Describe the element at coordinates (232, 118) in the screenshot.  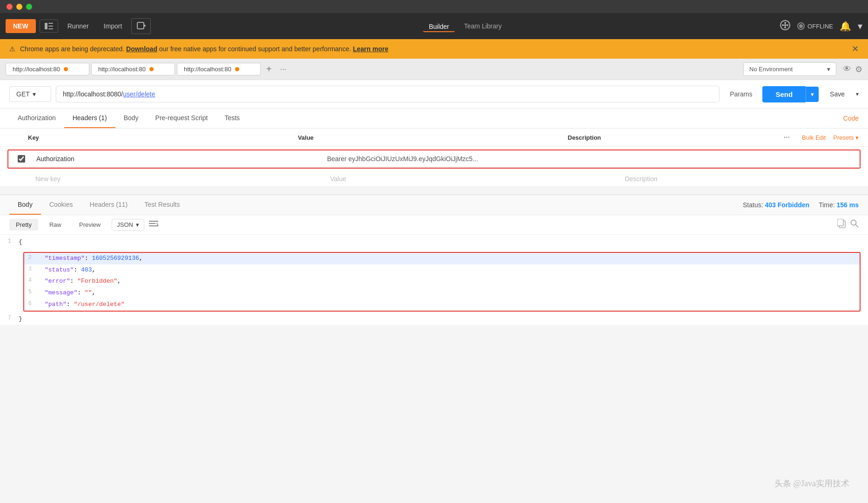
I see `tab-tests: Tests` at that location.